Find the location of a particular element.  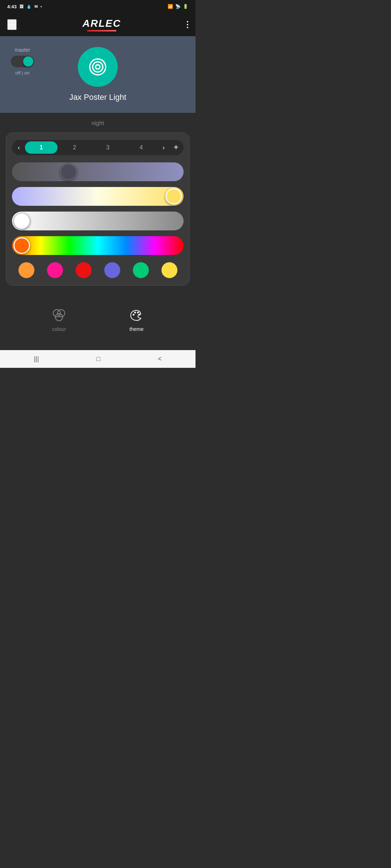

signal-icon: 📡 is located at coordinates (178, 7).